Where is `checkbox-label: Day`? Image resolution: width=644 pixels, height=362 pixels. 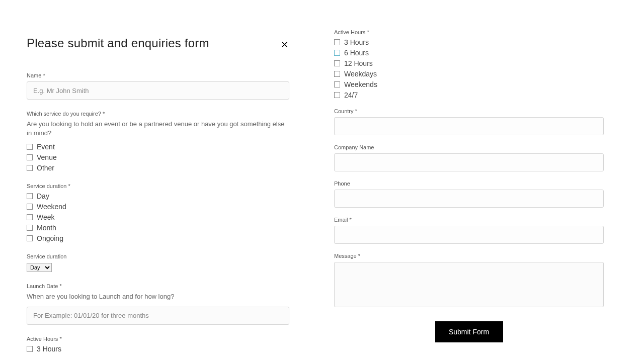 checkbox-label: Day is located at coordinates (43, 196).